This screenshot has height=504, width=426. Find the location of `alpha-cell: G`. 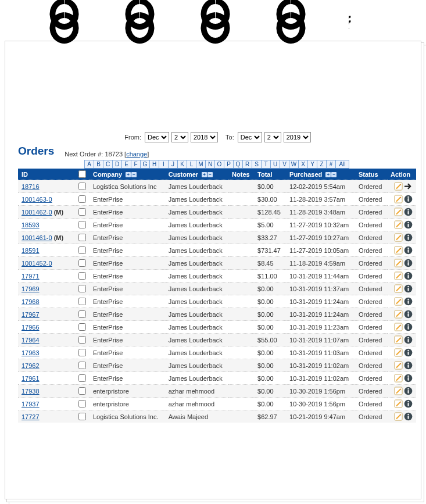

alpha-cell: G is located at coordinates (145, 164).